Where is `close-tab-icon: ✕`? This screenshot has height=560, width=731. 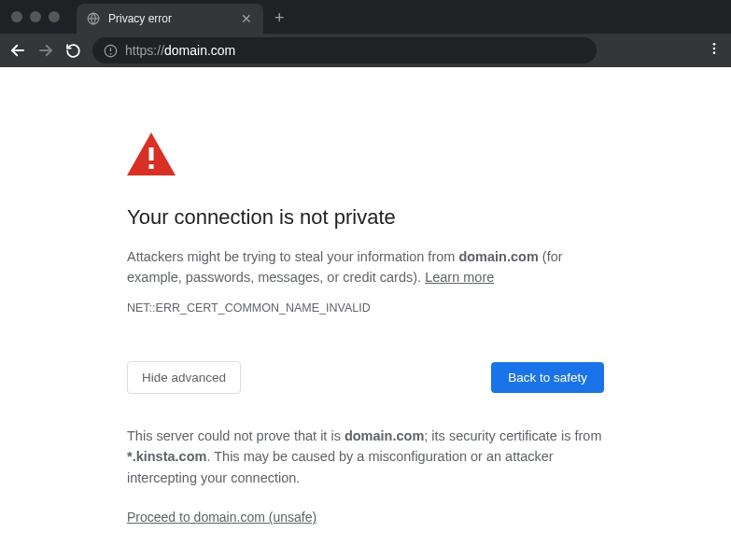 close-tab-icon: ✕ is located at coordinates (246, 19).